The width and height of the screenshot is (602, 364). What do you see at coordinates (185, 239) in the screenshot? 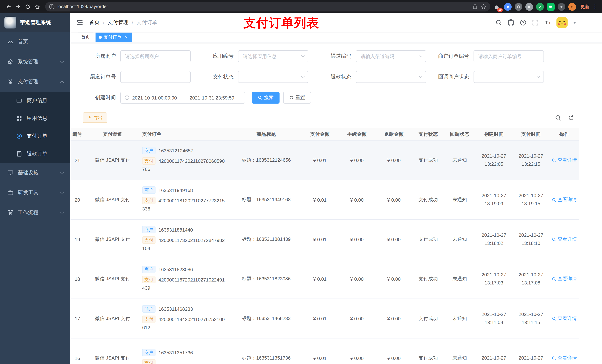
I see `pay-order-cell: 商户1635311881440 支付4200001173202110272847…` at bounding box center [185, 239].